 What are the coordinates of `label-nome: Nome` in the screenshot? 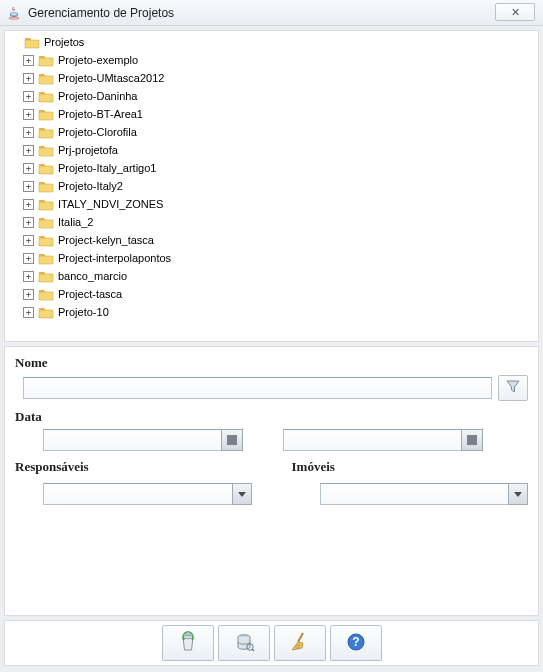 It's located at (272, 363).